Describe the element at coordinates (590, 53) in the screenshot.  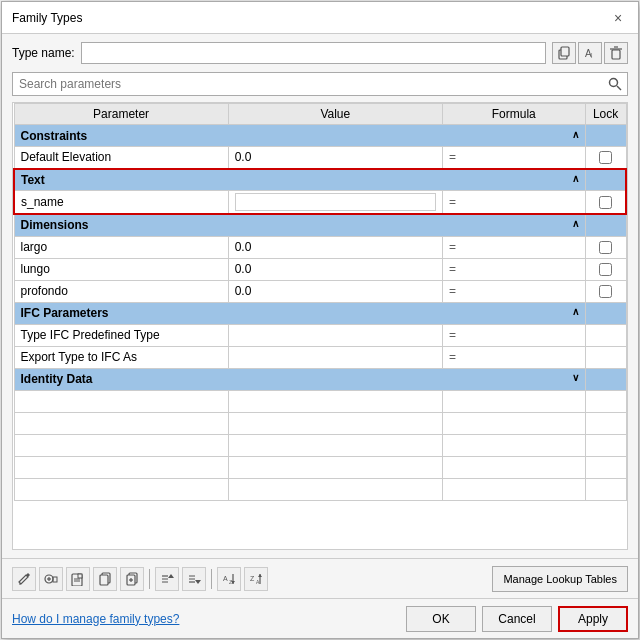
I see `rename-type-btn: A |` at that location.